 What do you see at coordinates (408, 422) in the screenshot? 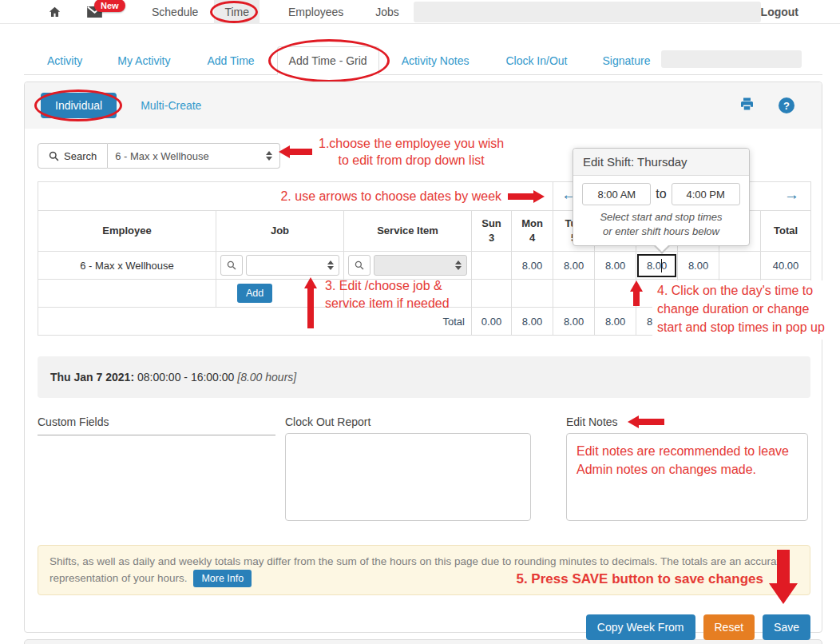
I see `clock-out-report-label: Clock Out Report` at bounding box center [408, 422].